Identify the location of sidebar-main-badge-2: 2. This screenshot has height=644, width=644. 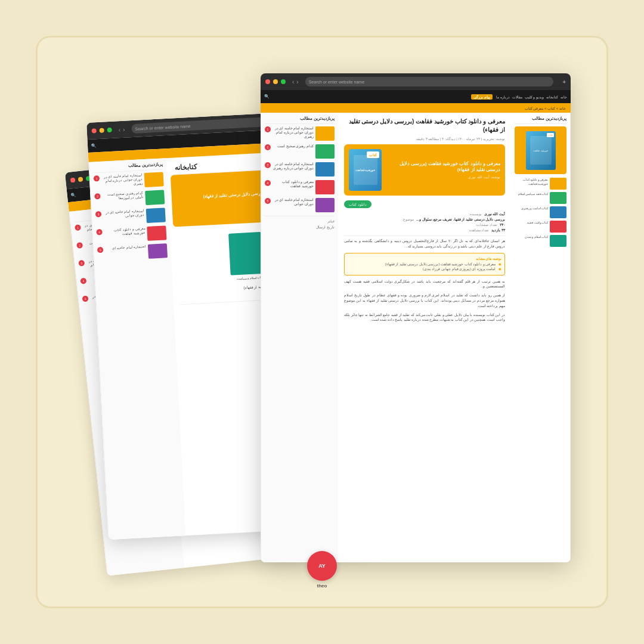
(268, 147).